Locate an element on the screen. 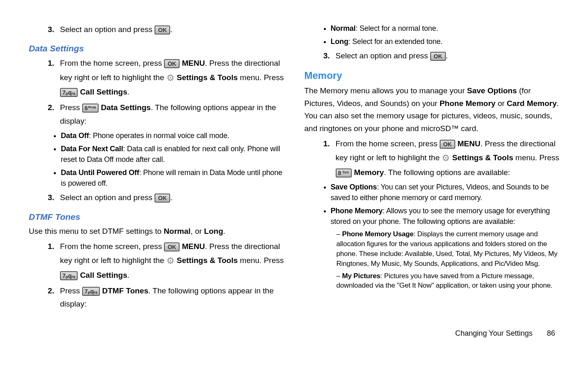 The width and height of the screenshot is (588, 392). ds-step-3: 3. Select an option and press OK. is located at coordinates (160, 198).